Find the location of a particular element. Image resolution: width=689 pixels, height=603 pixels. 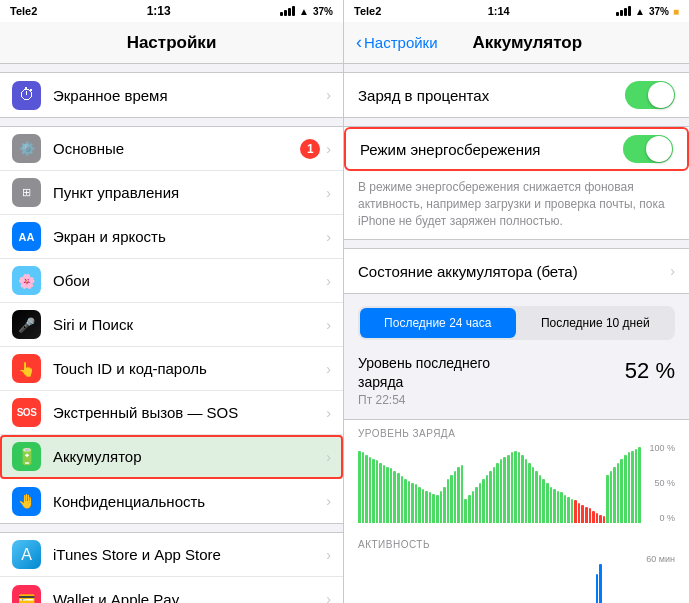

wallpaper-label: Обои is located at coordinates (190, 280).